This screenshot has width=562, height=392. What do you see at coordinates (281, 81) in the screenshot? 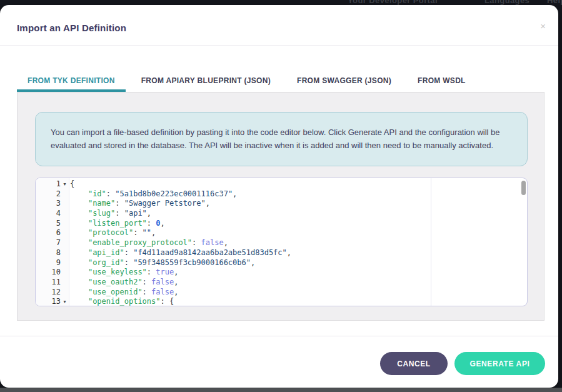
I see `tab-bar: FROM TYK DEFINITION FROM APIARY BLUEPRIN…` at bounding box center [281, 81].